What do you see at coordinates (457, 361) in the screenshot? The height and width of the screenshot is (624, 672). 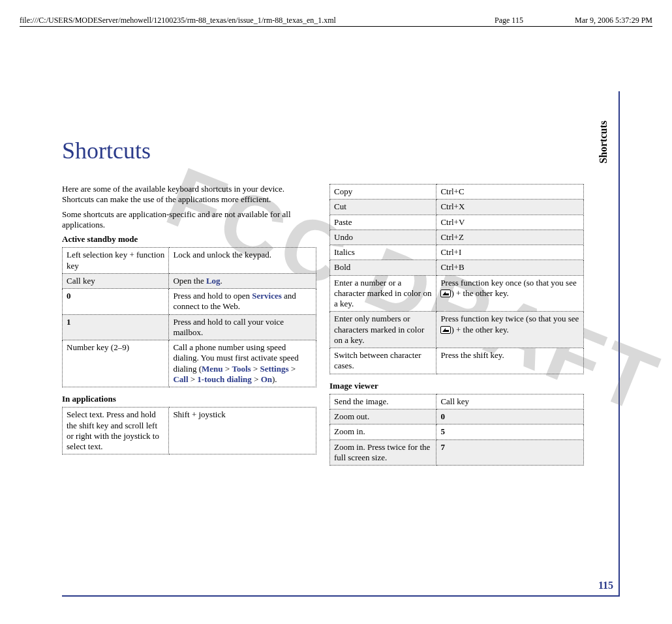 I see `table-row: Switch between character cases.Press the…` at bounding box center [457, 361].